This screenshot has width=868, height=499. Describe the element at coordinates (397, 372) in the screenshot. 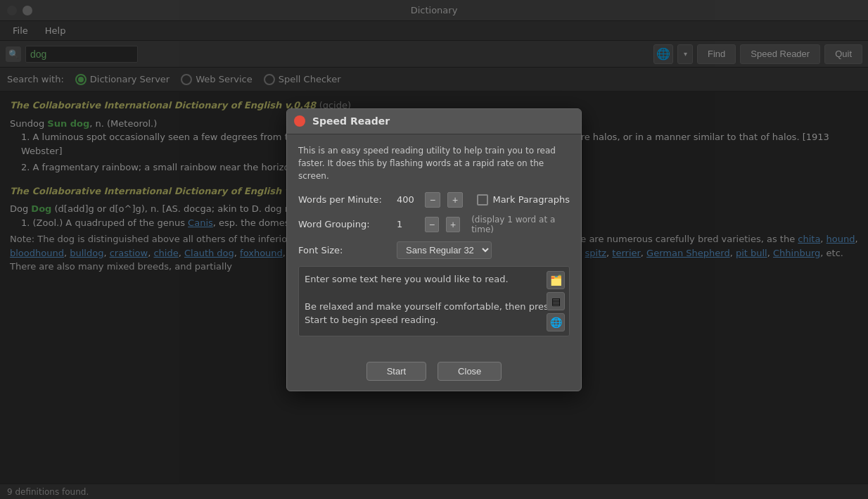

I see `start-button: Start` at that location.